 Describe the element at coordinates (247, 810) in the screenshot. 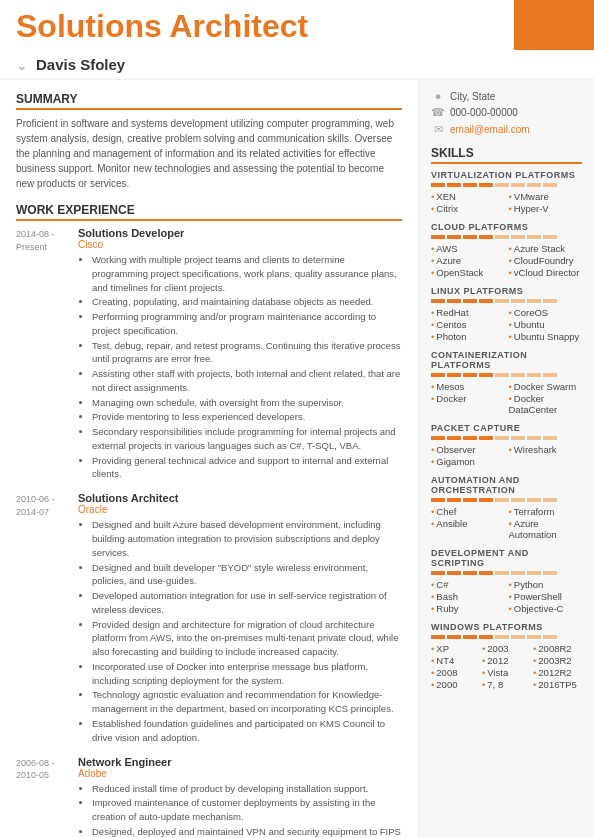

I see `bullet: Improved maintenance of customer deploym…` at that location.